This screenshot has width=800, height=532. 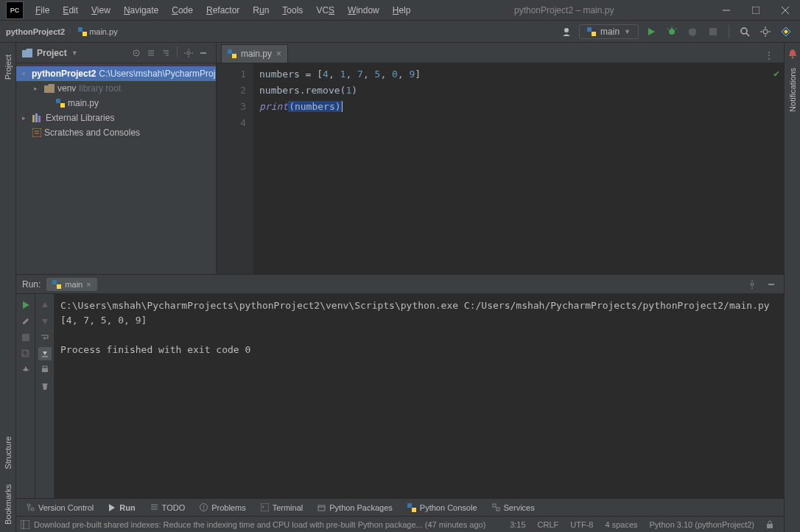 What do you see at coordinates (26, 337) in the screenshot?
I see `stop-run-button` at bounding box center [26, 337].